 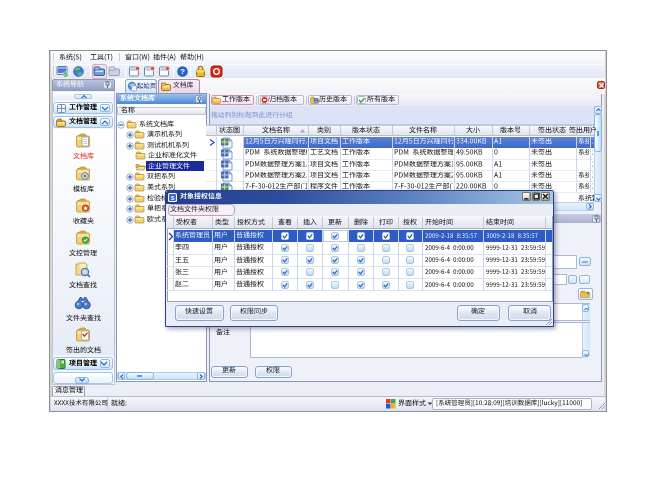 I want to click on svg-text: S, so click(x=173, y=197).